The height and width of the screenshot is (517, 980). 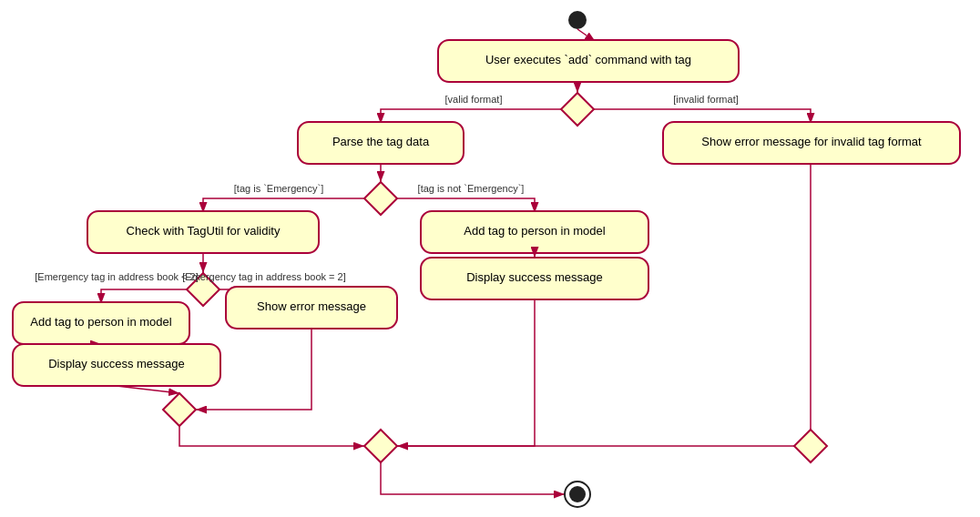 What do you see at coordinates (381, 446) in the screenshot?
I see `diamond-merge-mid` at bounding box center [381, 446].